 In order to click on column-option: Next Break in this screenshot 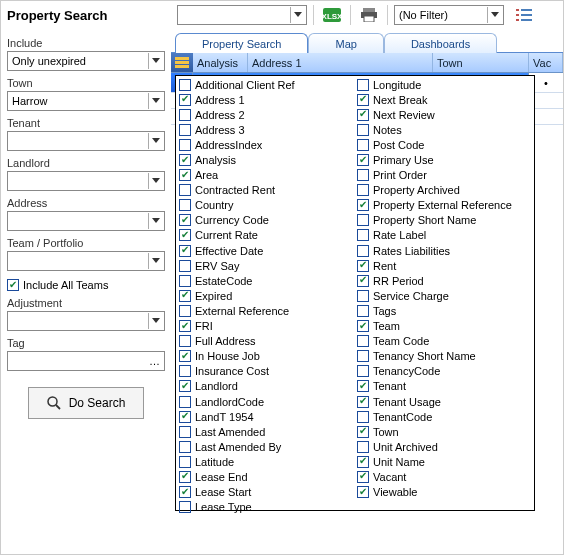, I will do `click(444, 100)`.